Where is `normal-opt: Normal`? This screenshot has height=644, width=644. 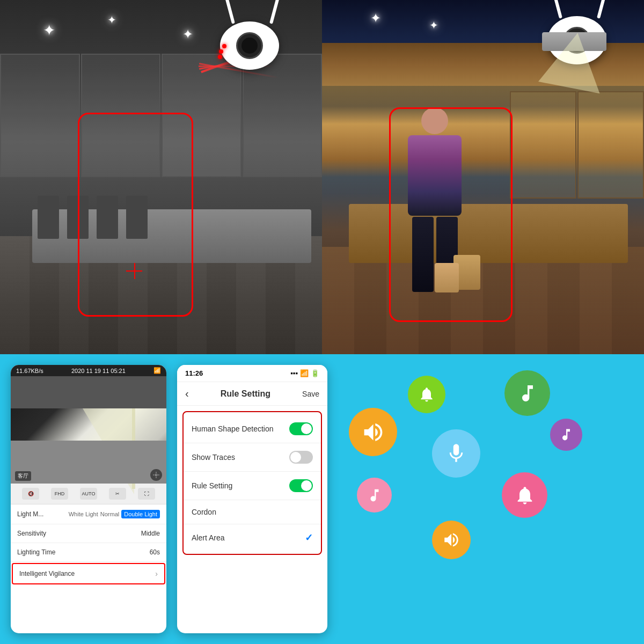
normal-opt: Normal is located at coordinates (109, 514).